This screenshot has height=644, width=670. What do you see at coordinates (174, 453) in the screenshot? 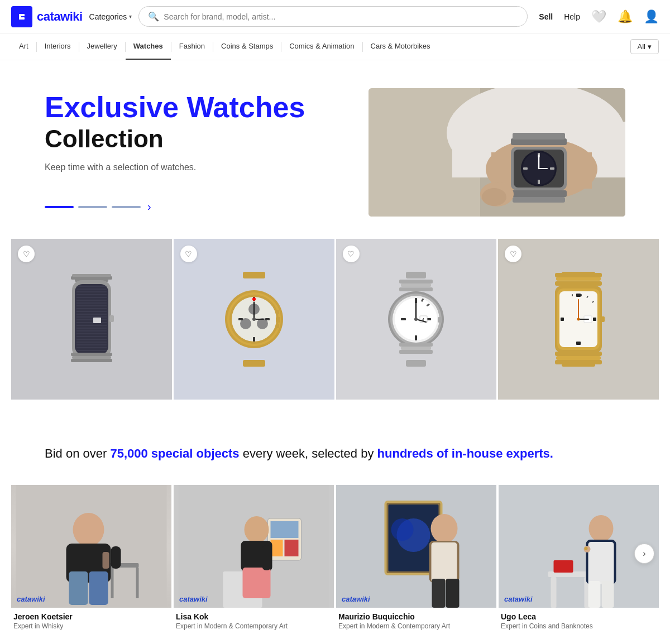
I see `bid-highlight-1: 75,000 special objects` at bounding box center [174, 453].